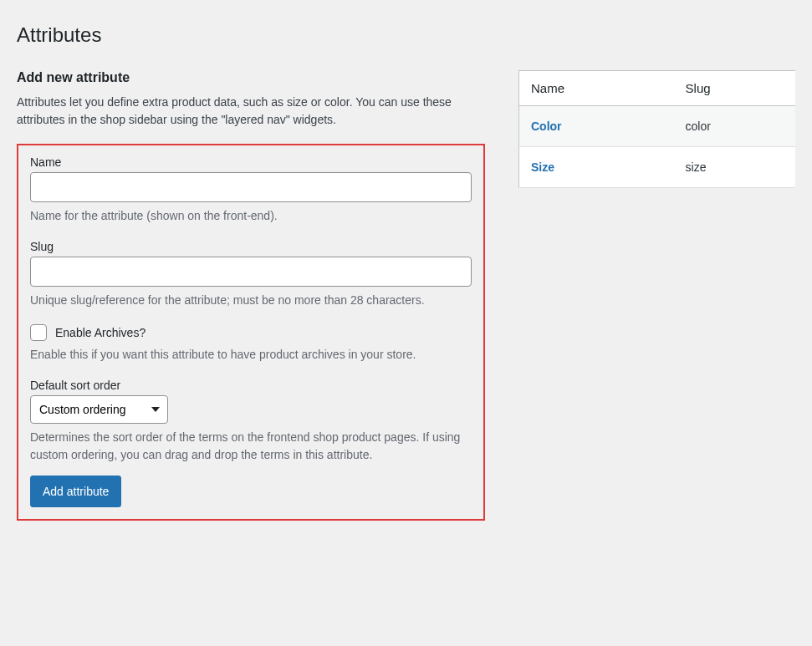 This screenshot has width=812, height=646. What do you see at coordinates (251, 272) in the screenshot?
I see `slug-input` at bounding box center [251, 272].